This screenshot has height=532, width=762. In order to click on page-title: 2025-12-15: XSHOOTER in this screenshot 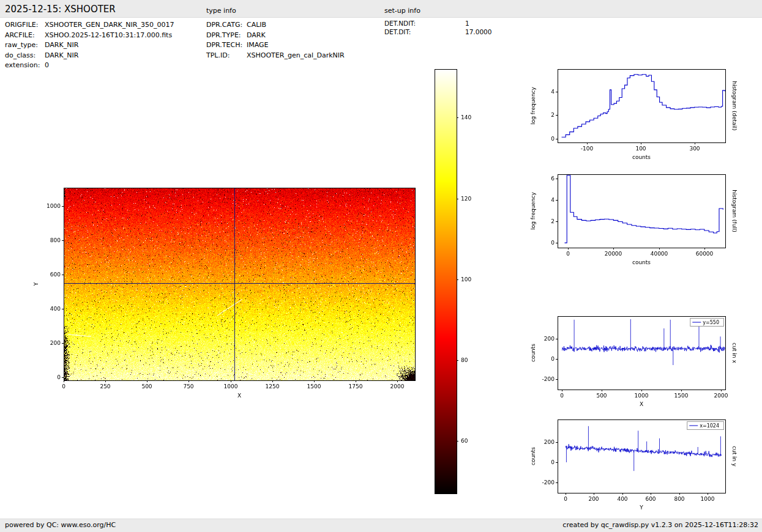, I will do `click(60, 9)`.